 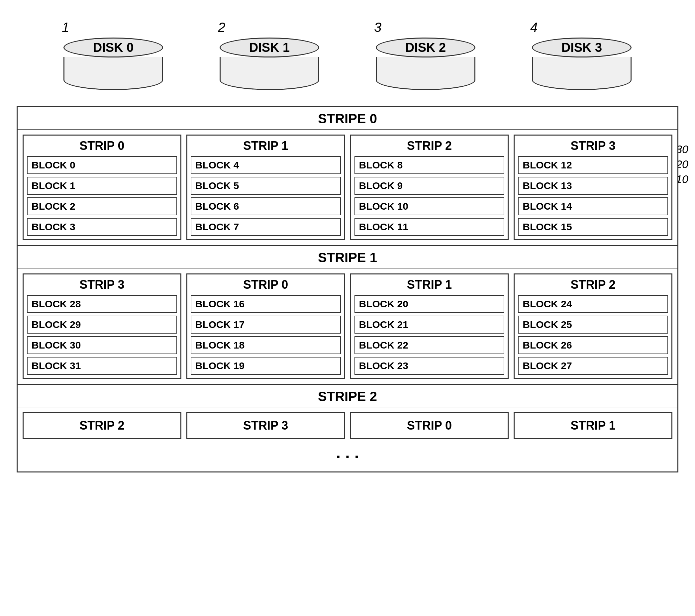 I want to click on strip-1-2-title: STRIP 2, so click(x=593, y=285).